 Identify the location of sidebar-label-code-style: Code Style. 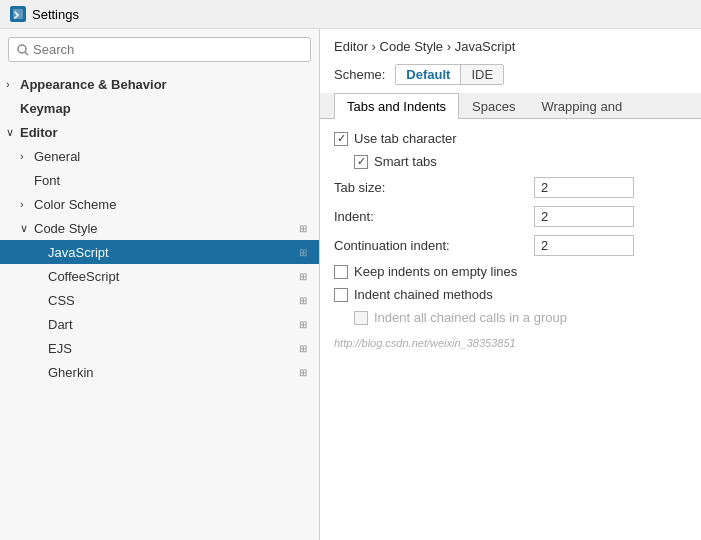
(166, 228).